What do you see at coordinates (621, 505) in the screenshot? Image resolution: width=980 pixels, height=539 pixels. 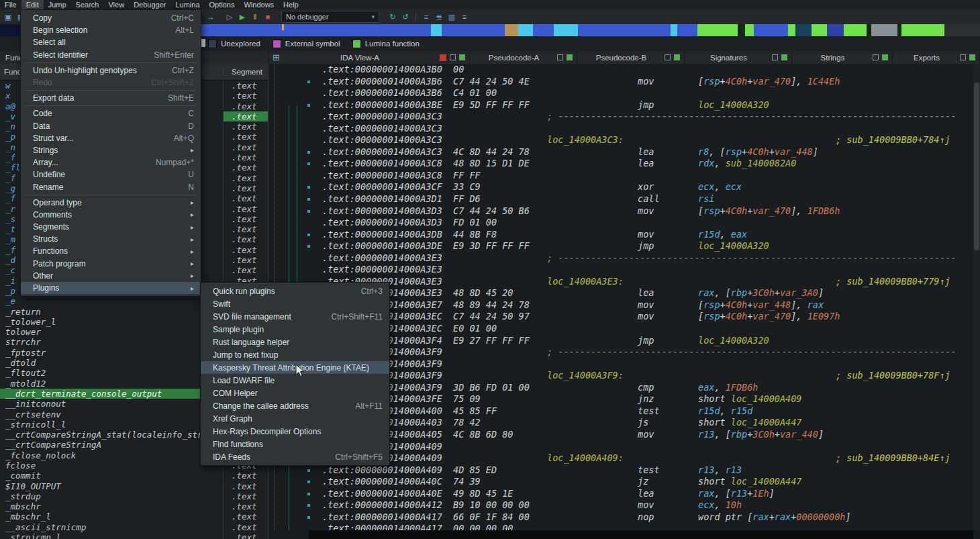 I see `disassembly-row: .text:000000014000A412 B9 10 00 00 00mov…` at bounding box center [621, 505].